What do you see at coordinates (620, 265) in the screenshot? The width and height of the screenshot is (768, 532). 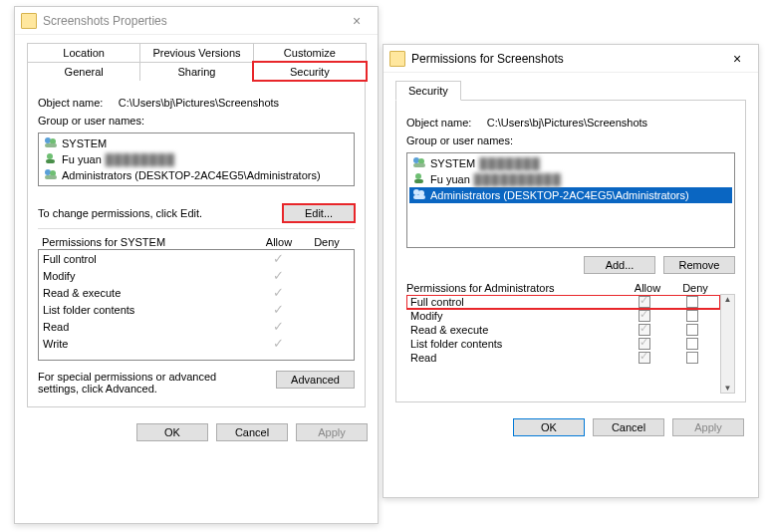 I see `add-button: Add...` at bounding box center [620, 265].